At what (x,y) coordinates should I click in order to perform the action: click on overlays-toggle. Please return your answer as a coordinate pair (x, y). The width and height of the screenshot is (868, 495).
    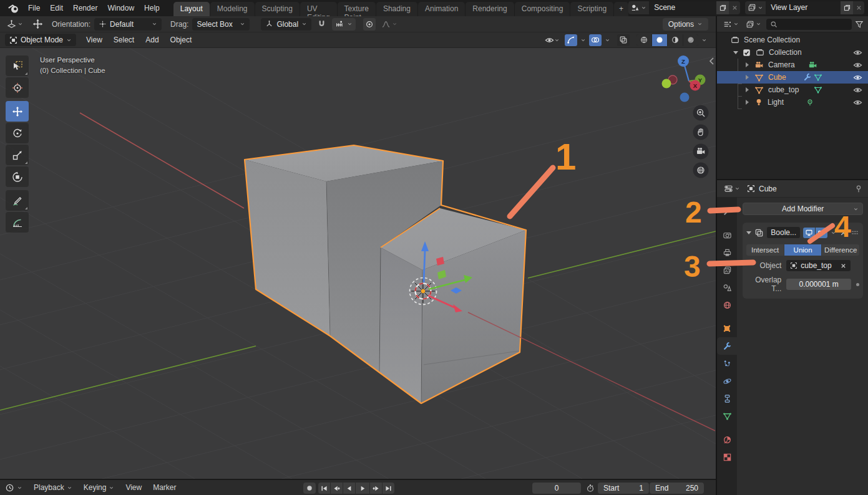
    Looking at the image, I should click on (595, 40).